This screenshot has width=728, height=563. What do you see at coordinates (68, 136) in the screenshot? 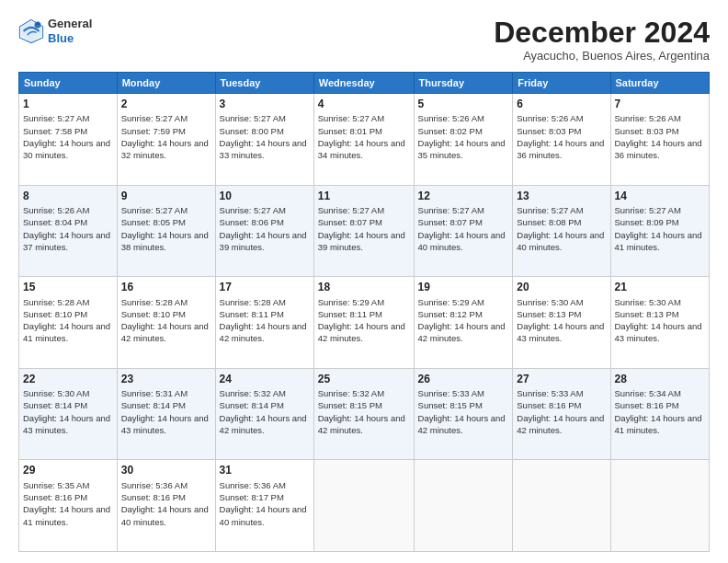
I see `day-info: Sunrise: 5:27 AM Sunset: 7:58 PM Dayligh…` at bounding box center [68, 136].